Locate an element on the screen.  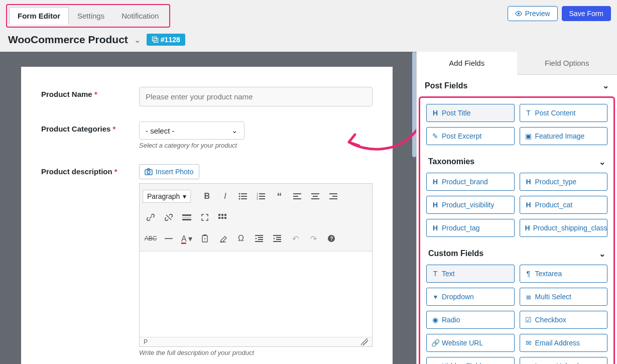
resize-handle-icon is located at coordinates (364, 342).